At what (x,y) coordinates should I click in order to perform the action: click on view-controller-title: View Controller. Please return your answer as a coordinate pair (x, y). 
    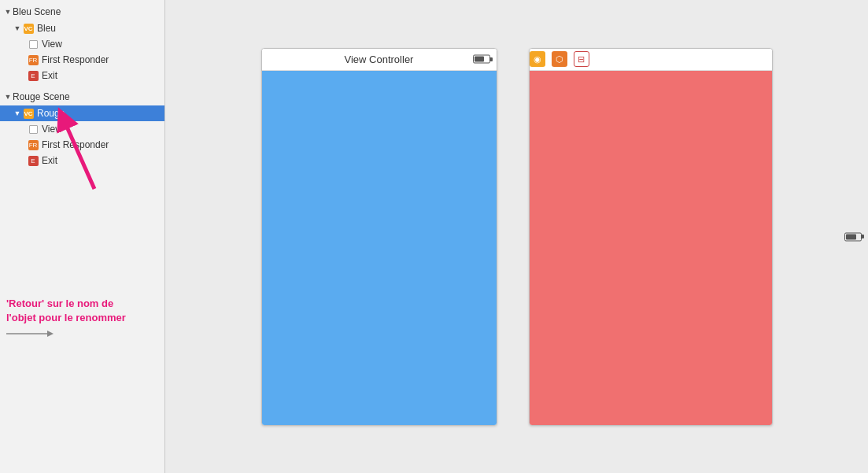
    Looking at the image, I should click on (379, 60).